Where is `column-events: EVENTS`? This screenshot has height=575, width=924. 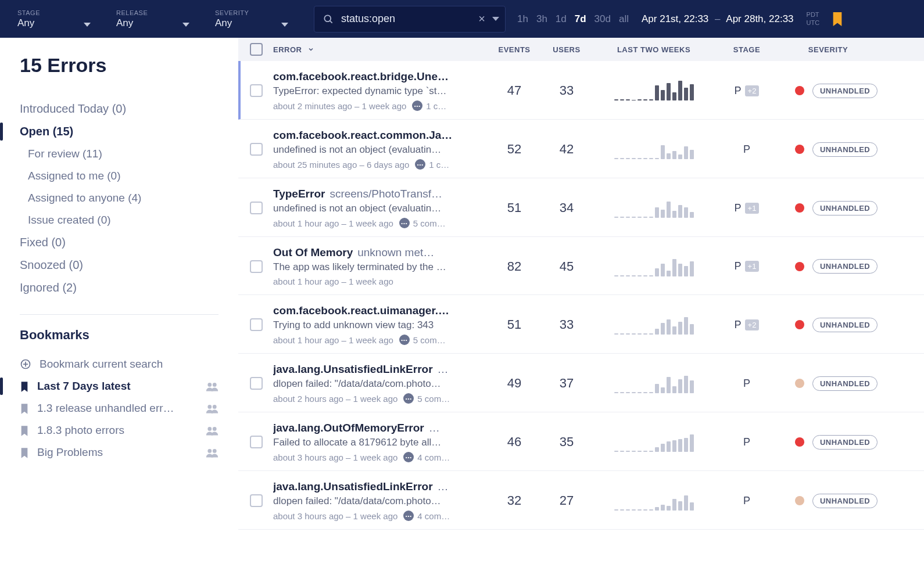 column-events: EVENTS is located at coordinates (514, 50).